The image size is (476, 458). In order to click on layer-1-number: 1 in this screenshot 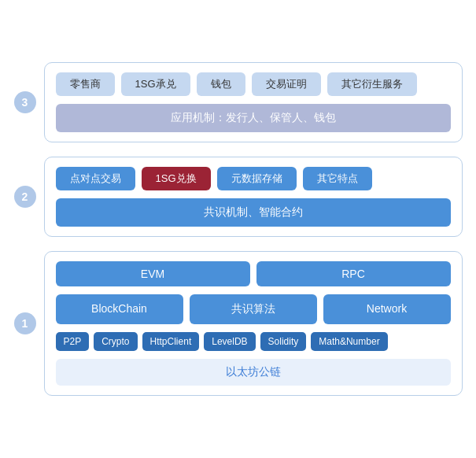, I will do `click(25, 323)`.